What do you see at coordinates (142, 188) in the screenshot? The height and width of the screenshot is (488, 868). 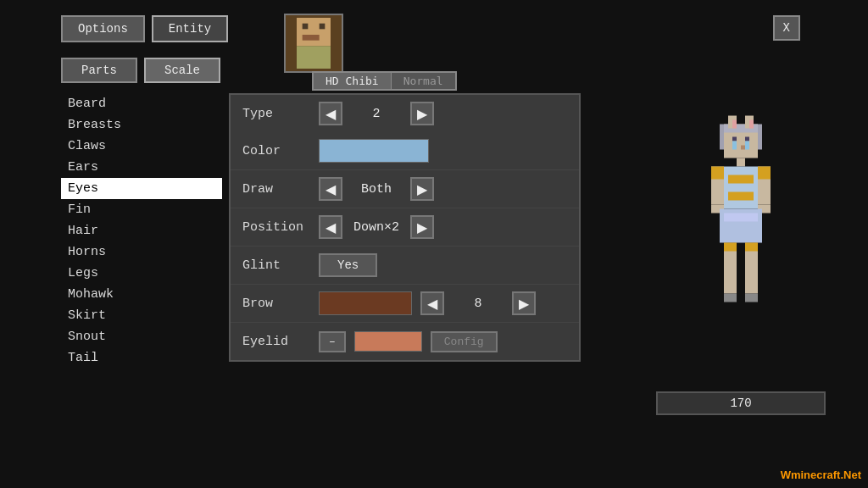 I see `part-eyes: Eyes` at bounding box center [142, 188].